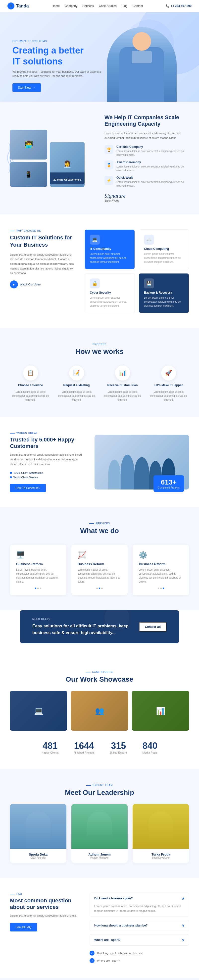  What do you see at coordinates (38, 62) in the screenshot?
I see `hero-title-line2: IT solutions` at bounding box center [38, 62].